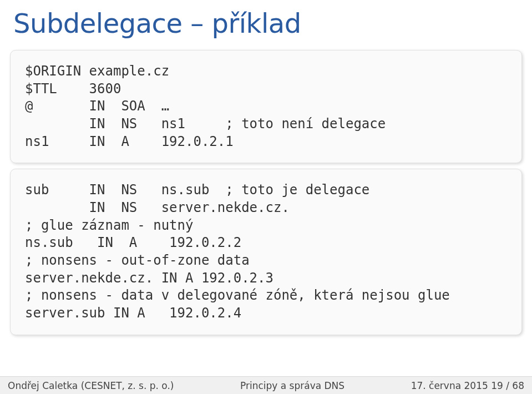 This screenshot has width=532, height=394. What do you see at coordinates (97, 71) in the screenshot?
I see `code-line: $ORIGIN example.cz` at bounding box center [97, 71].